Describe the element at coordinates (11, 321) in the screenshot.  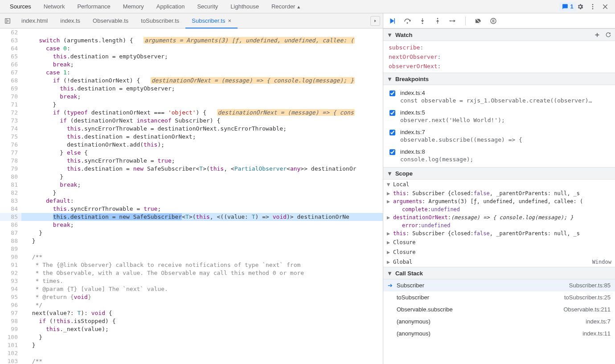
I see `line-number: 98` at that location.